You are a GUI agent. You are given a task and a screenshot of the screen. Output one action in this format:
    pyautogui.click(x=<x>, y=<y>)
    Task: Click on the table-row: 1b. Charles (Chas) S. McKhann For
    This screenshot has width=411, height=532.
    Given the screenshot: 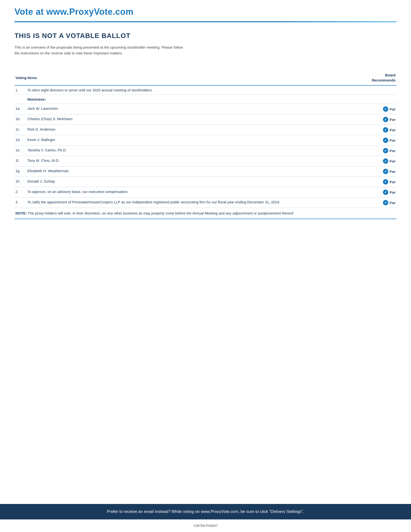 What is the action you would take?
    pyautogui.click(x=206, y=120)
    